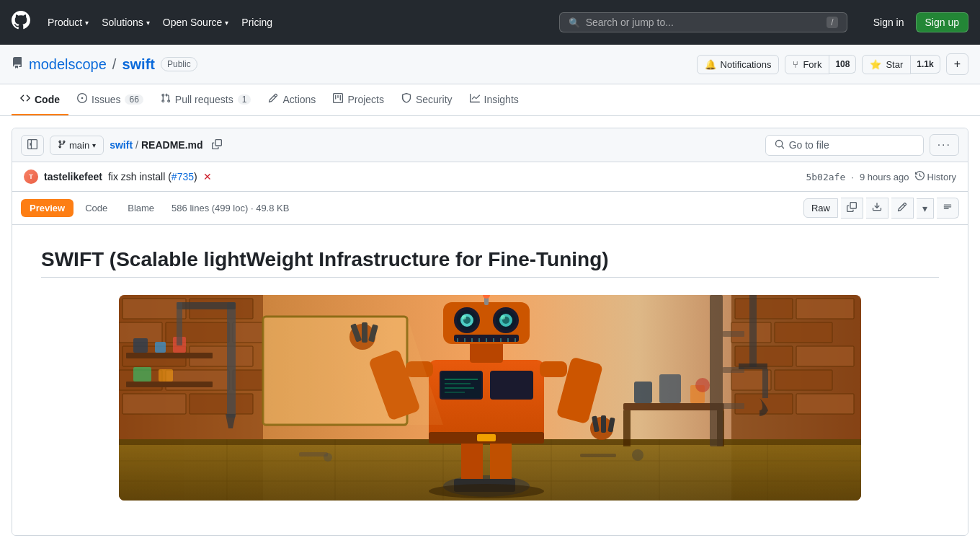  Describe the element at coordinates (876, 65) in the screenshot. I see `star-icon: ⭐` at that location.